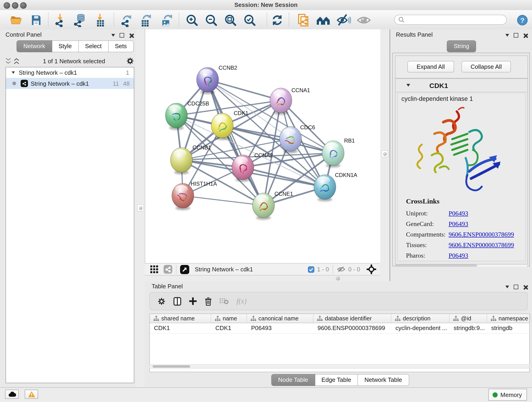 The height and width of the screenshot is (402, 532). What do you see at coordinates (65, 46) in the screenshot?
I see `tab-style: Style` at bounding box center [65, 46].